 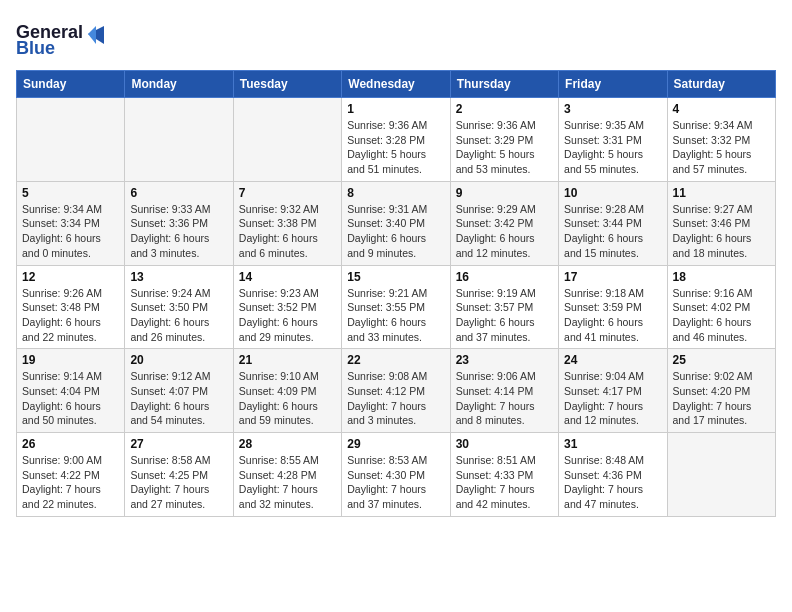 What do you see at coordinates (287, 223) in the screenshot?
I see `calendar-day-cell: 7Sunrise: 9:32 AM Sunset: 3:38 PM Daylig…` at bounding box center [287, 223].